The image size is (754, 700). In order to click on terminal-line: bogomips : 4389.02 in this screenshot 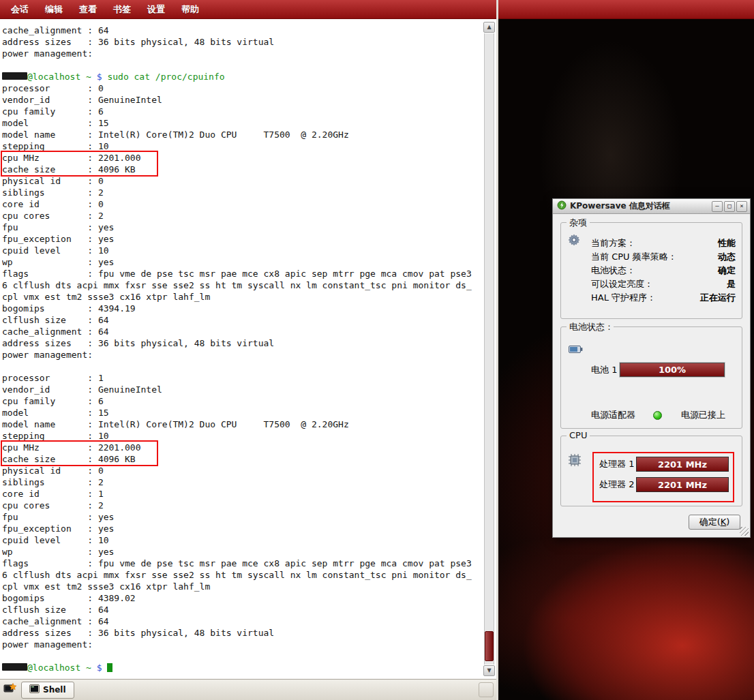, I will do `click(242, 598)`.